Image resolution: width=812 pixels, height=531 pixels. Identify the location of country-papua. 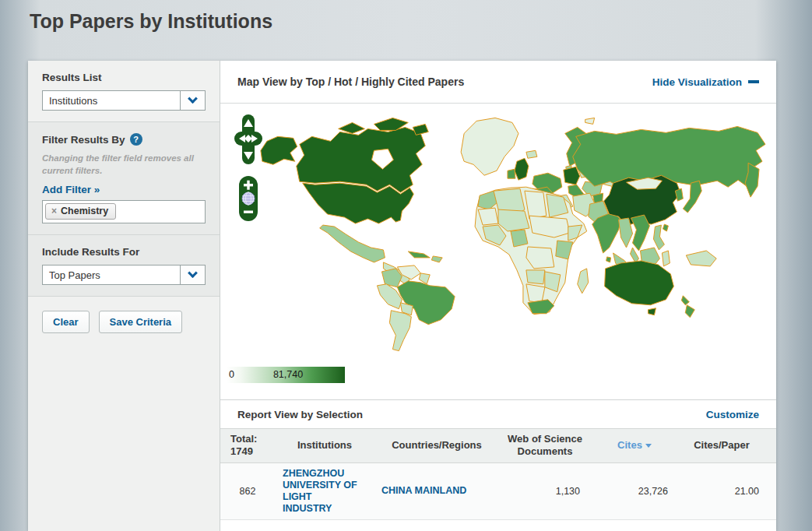
(701, 258).